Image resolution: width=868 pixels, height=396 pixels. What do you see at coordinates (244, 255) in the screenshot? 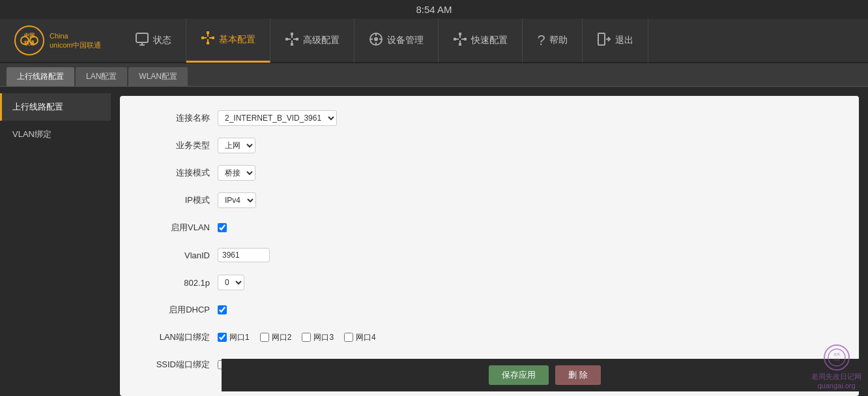
I see `control-vlan-id` at bounding box center [244, 255].